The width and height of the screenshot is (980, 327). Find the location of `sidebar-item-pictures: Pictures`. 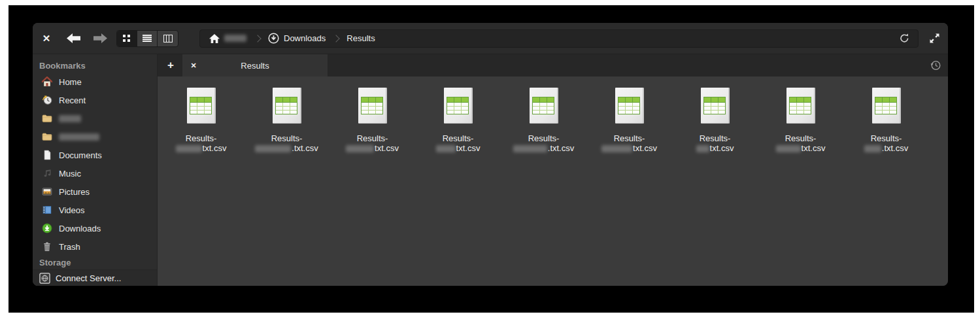

sidebar-item-pictures: Pictures is located at coordinates (95, 192).